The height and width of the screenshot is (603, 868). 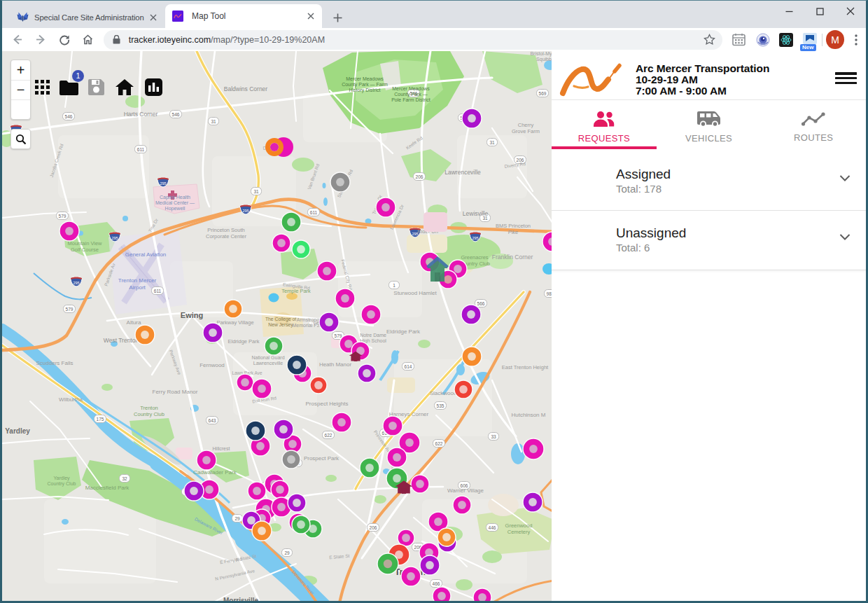 What do you see at coordinates (281, 319) in the screenshot?
I see `svg-text: The College of` at bounding box center [281, 319].